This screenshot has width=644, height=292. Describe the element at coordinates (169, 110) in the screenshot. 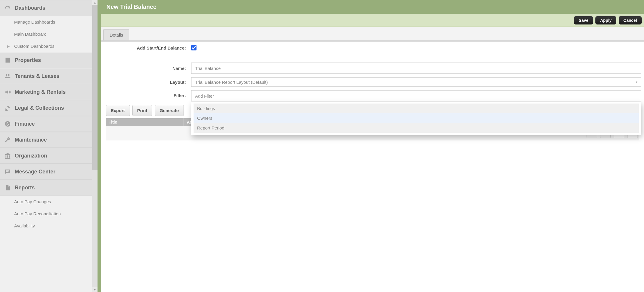

I see `generate-button: Generate` at that location.